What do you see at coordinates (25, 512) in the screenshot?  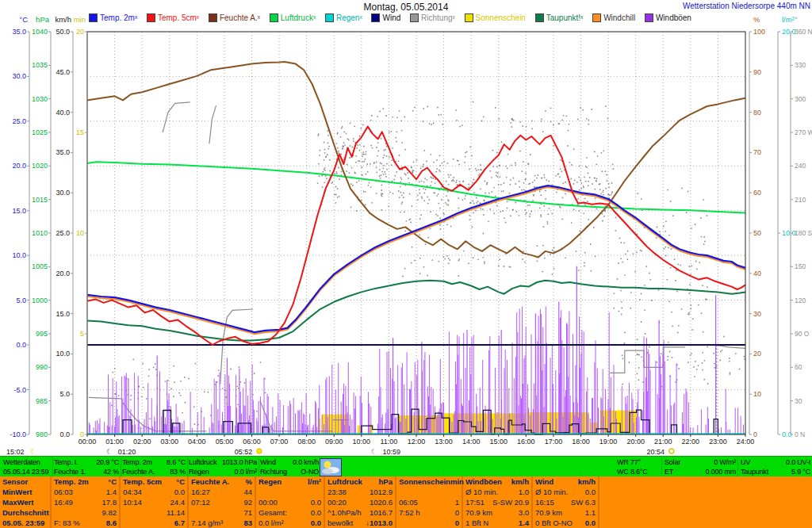 I see `table-row-label: Durchschnitt` at bounding box center [25, 512].